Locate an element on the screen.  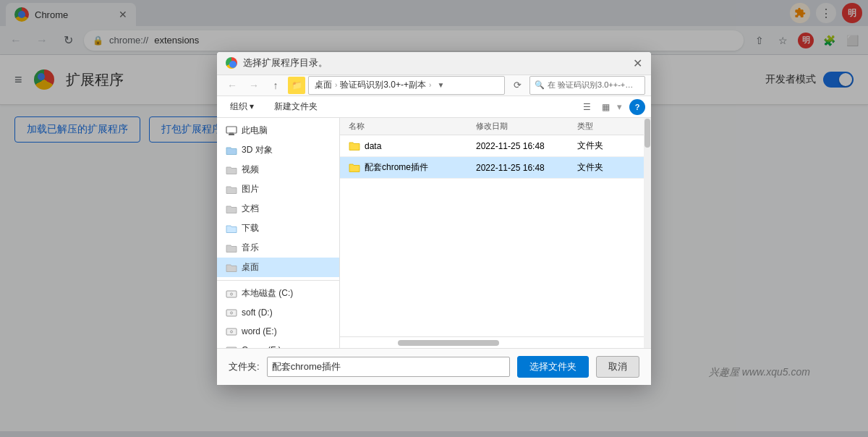
sidebar-label-documents: 文档 is located at coordinates (250, 208).